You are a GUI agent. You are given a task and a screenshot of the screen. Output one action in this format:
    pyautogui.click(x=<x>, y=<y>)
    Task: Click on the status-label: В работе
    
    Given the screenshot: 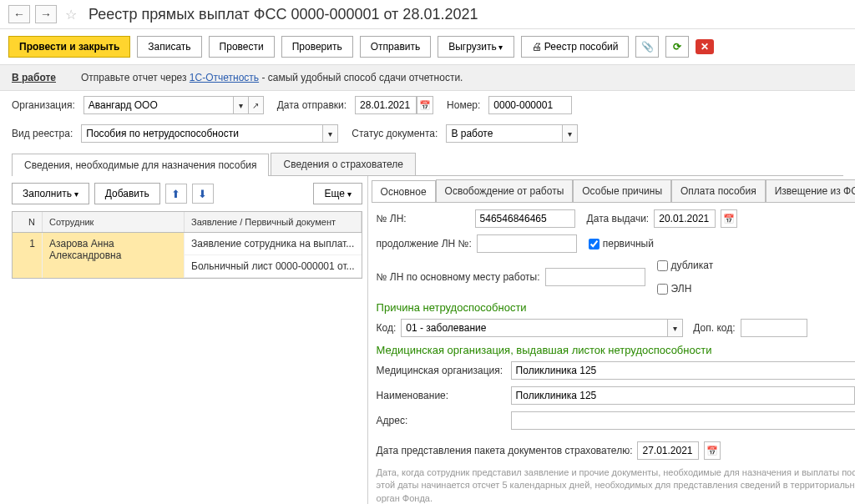 What is the action you would take?
    pyautogui.click(x=33, y=78)
    